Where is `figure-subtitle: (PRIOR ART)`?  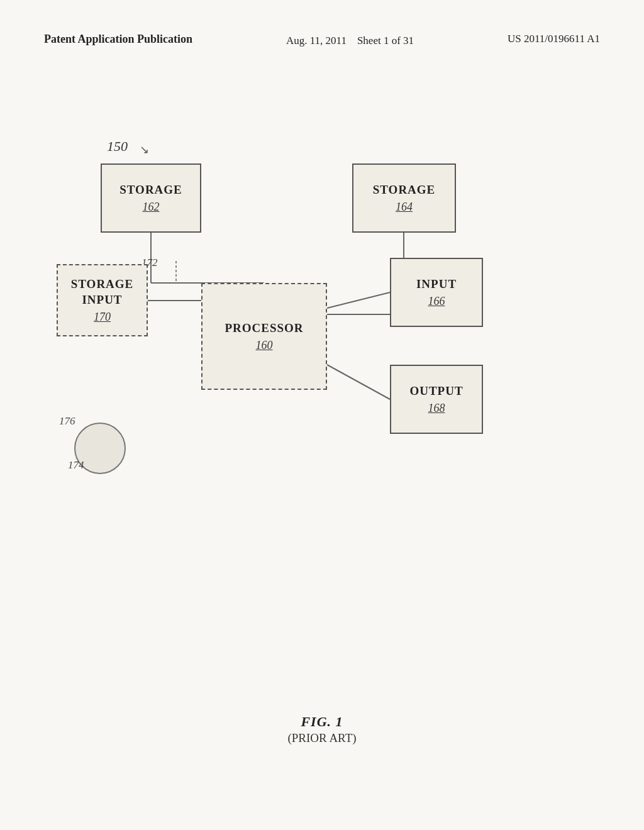 figure-subtitle: (PRIOR ART) is located at coordinates (322, 738).